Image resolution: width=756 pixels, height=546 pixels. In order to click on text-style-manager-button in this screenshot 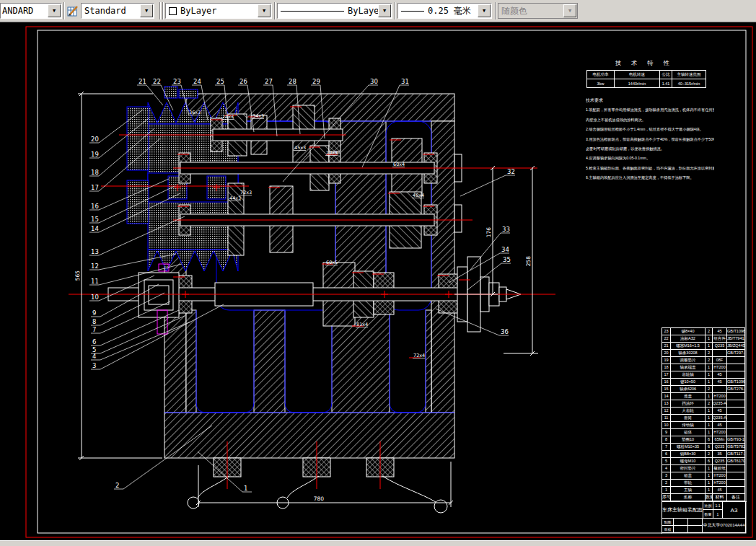, I will do `click(73, 11)`.